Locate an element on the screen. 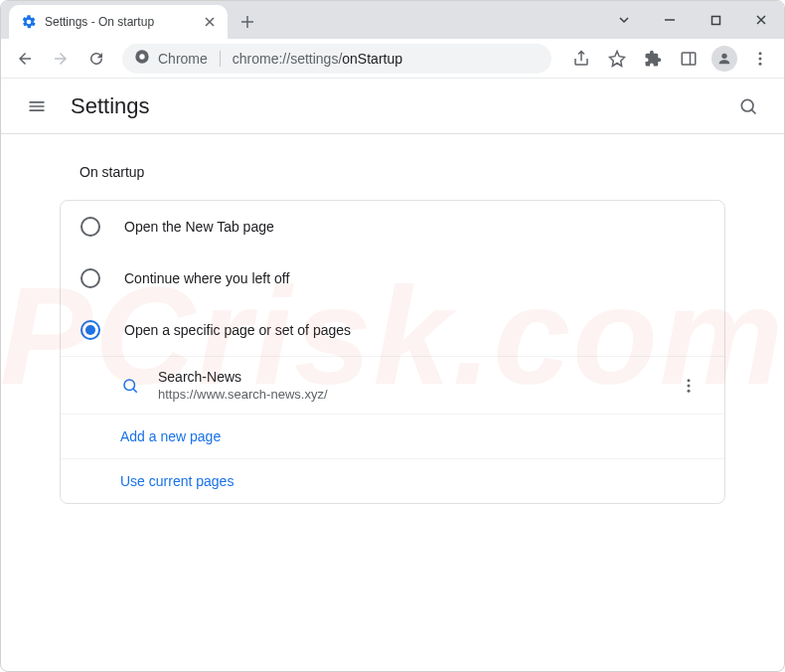 The width and height of the screenshot is (785, 672). share-icon is located at coordinates (581, 59).